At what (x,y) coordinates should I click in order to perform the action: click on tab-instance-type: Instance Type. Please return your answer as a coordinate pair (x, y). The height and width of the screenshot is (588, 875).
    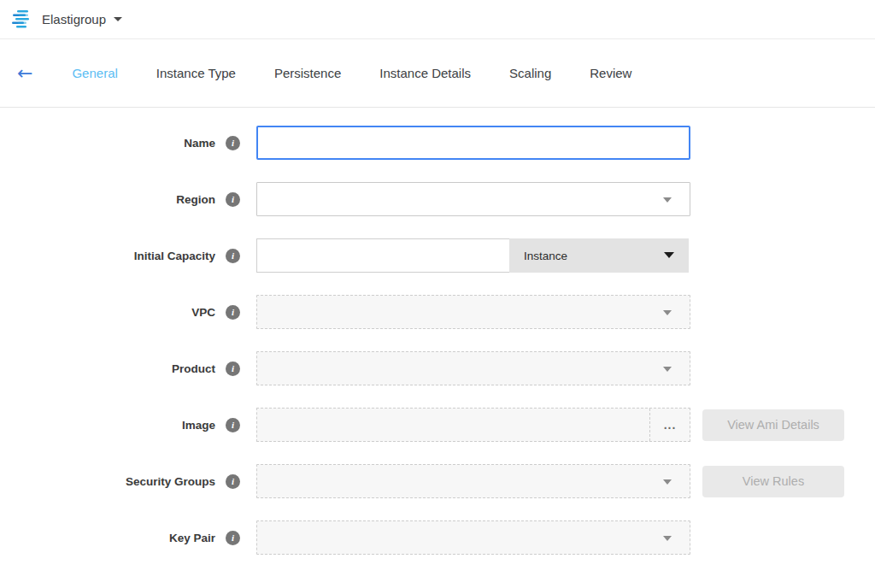
    Looking at the image, I should click on (197, 74).